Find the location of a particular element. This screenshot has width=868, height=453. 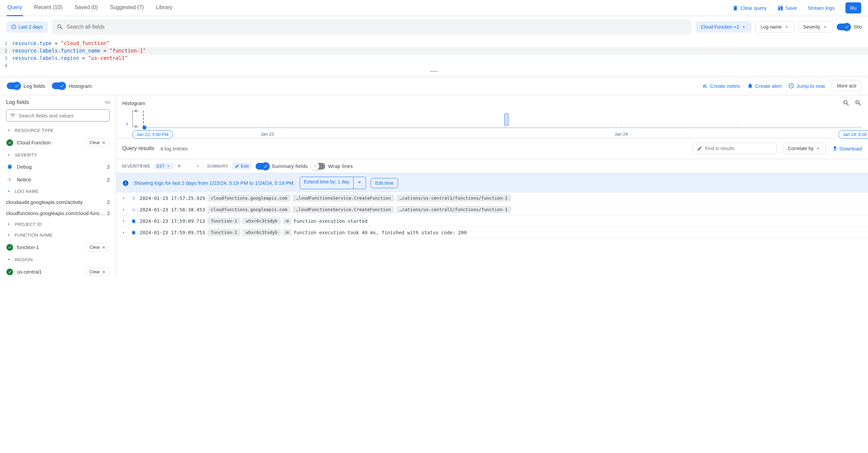

time-range-banner: Showing logs for last 2 days from 1/22/2… is located at coordinates (492, 183).